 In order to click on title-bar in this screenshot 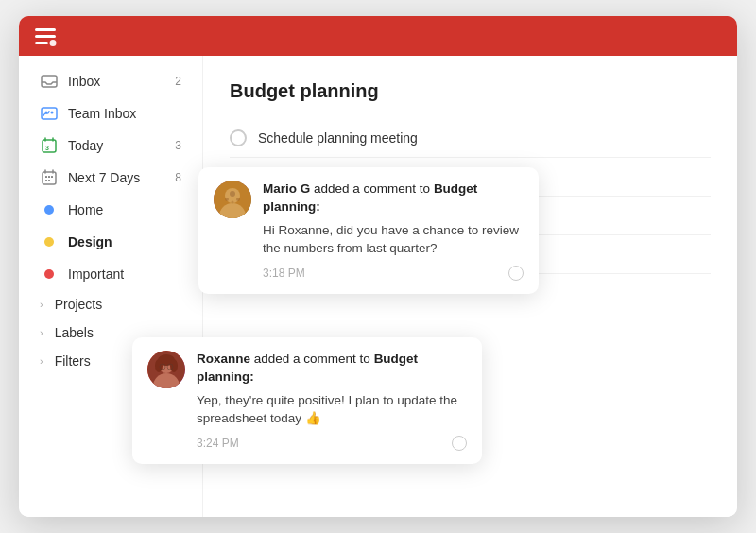, I will do `click(378, 36)`.